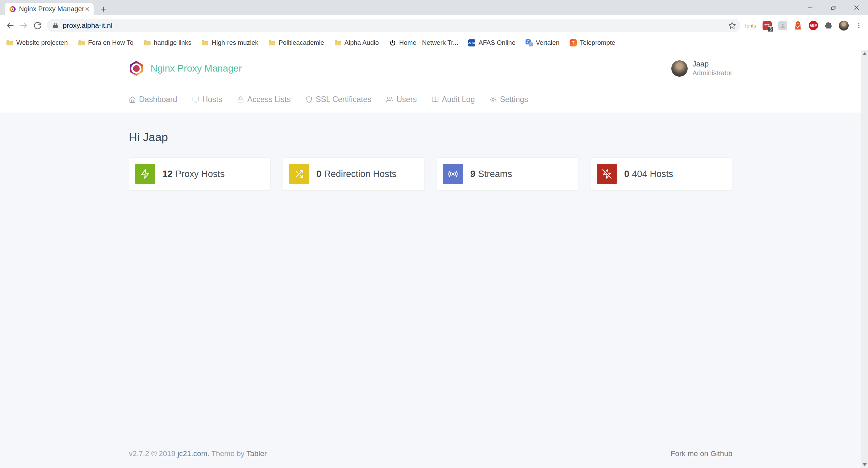 This screenshot has width=868, height=468. What do you see at coordinates (783, 26) in the screenshot?
I see `disabled-extension-icon` at bounding box center [783, 26].